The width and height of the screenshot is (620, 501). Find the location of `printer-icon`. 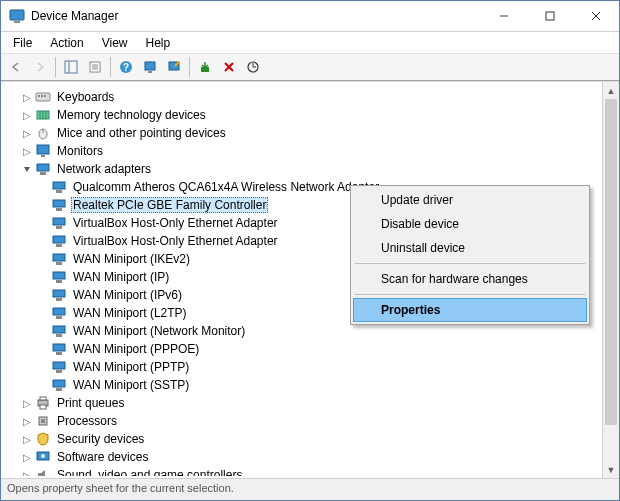

printer-icon is located at coordinates (43, 403).